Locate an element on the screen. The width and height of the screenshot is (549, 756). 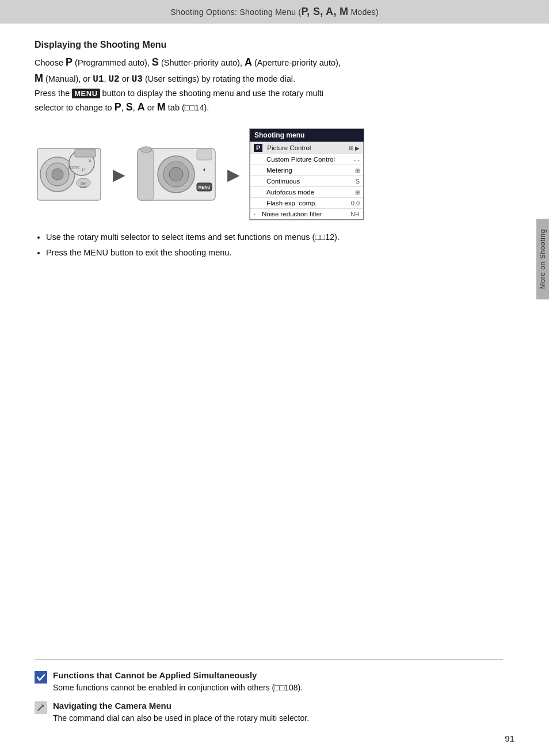
divider is located at coordinates (269, 659).